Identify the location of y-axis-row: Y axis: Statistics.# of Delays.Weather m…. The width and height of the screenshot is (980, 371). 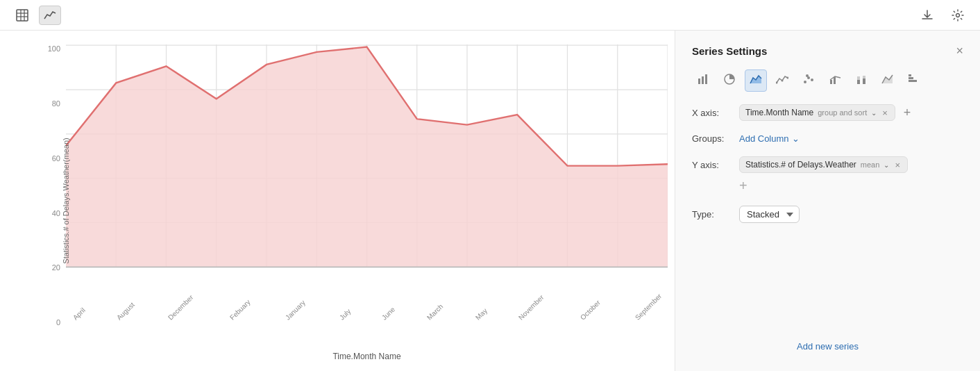
(827, 165).